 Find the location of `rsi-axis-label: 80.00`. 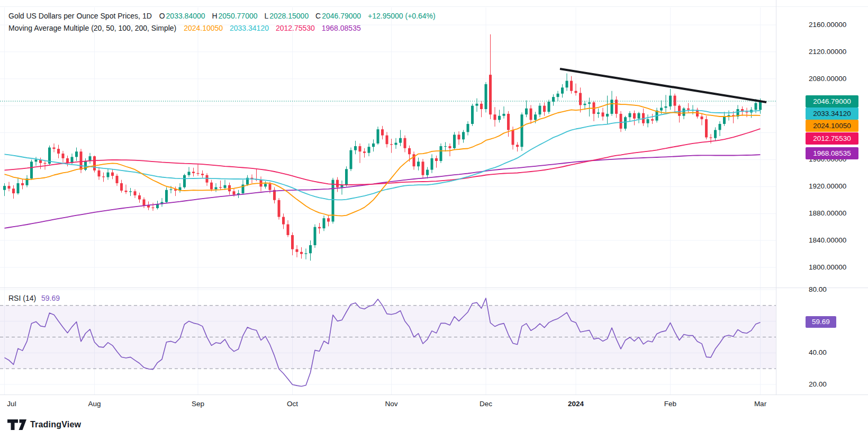

rsi-axis-label: 80.00 is located at coordinates (818, 290).